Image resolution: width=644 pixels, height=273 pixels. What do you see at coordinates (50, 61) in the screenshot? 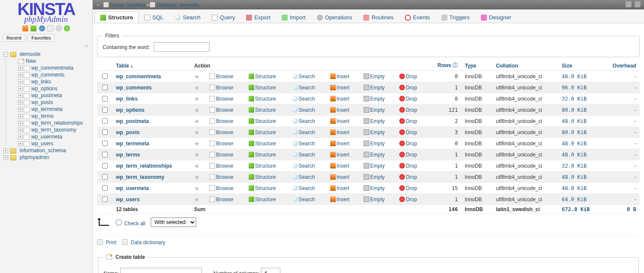
I see `tree-new-table: New` at bounding box center [50, 61].